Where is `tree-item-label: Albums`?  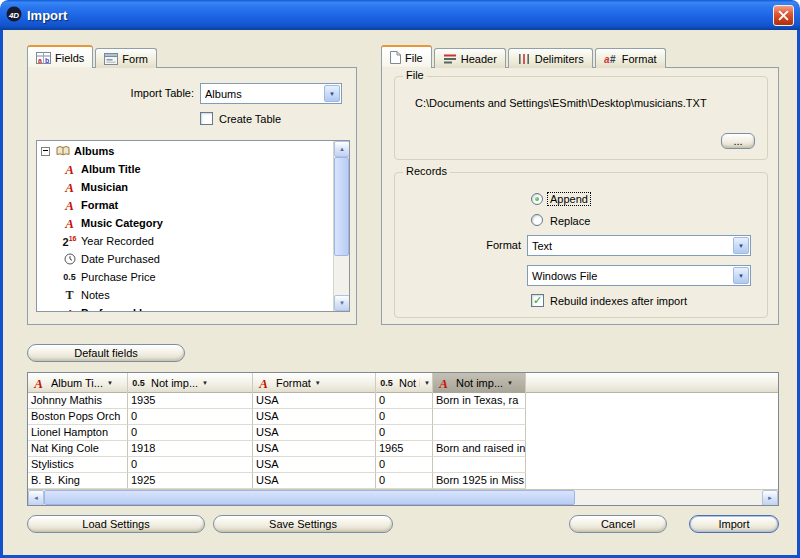
tree-item-label: Albums is located at coordinates (94, 151).